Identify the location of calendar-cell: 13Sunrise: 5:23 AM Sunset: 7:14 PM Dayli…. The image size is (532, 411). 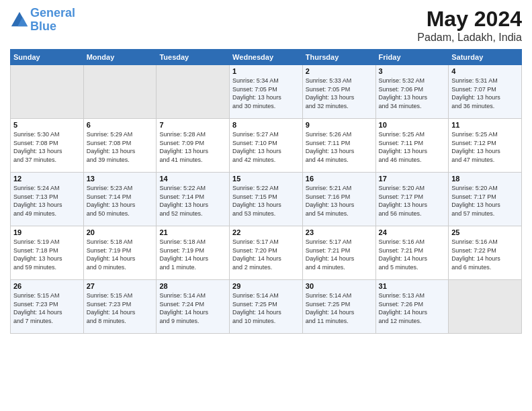
(120, 199).